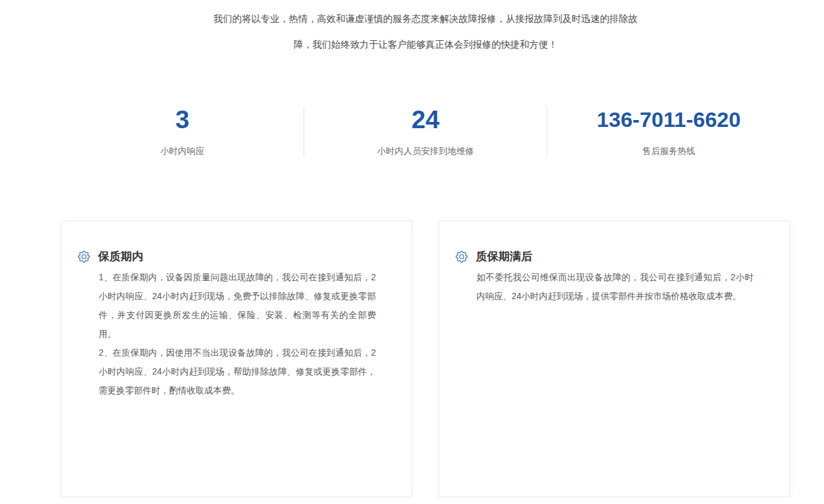 This screenshot has width=824, height=504. Describe the element at coordinates (504, 256) in the screenshot. I see `card-title-after-warranty: 质保期满后` at that location.